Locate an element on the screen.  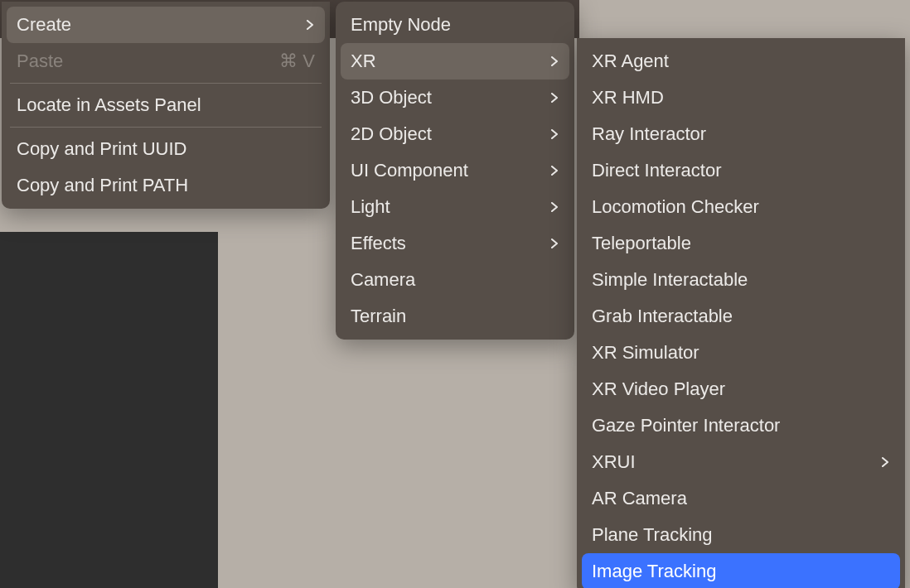
menu-item-simple-interactable: Simple Interactable is located at coordinates (741, 280).